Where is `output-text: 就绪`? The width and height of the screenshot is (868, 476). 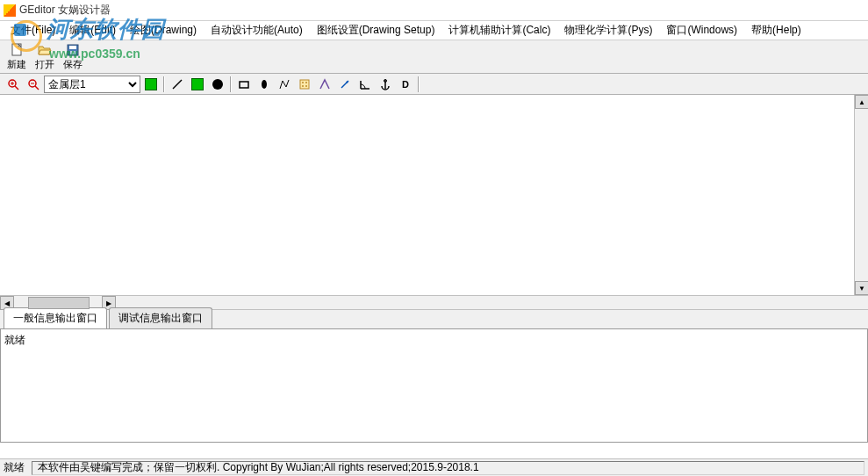 output-text: 就绪 is located at coordinates (15, 340).